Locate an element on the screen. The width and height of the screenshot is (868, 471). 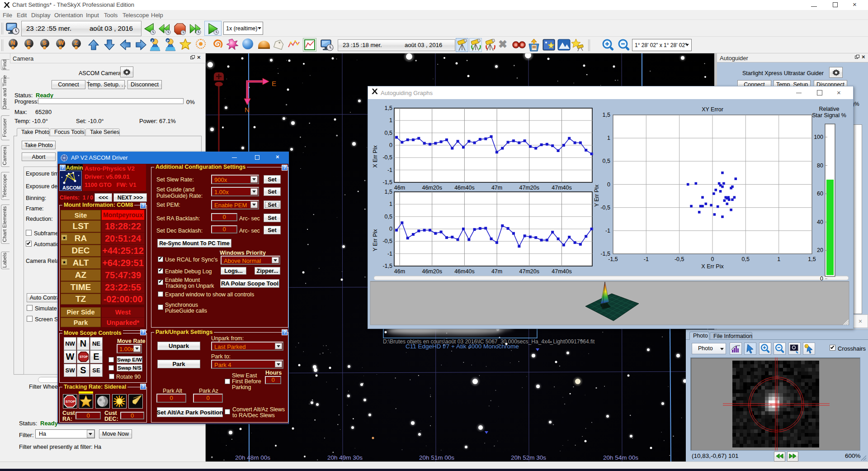
svg-text: 20h 49m 30s is located at coordinates (345, 458).